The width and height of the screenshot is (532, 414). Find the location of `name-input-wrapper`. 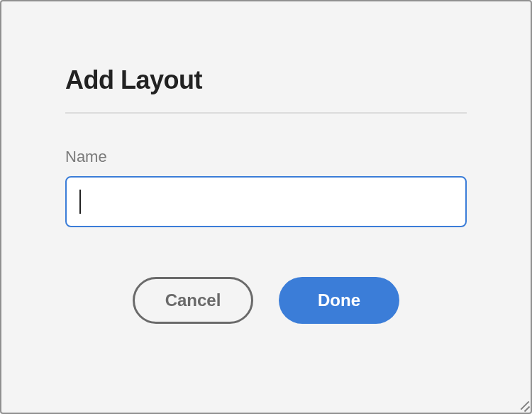

name-input-wrapper is located at coordinates (266, 202).